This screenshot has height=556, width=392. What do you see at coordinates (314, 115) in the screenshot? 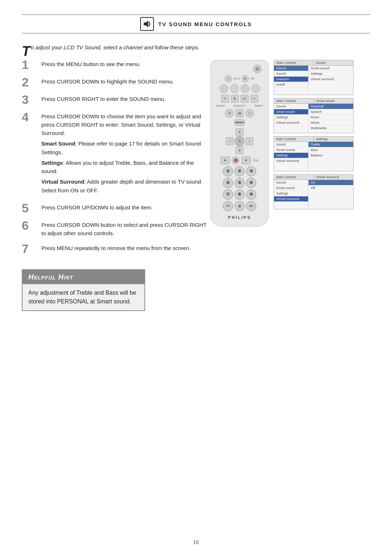
I see `menu-screenshot-2: Main Controls Smart sound Sound Smart so…` at bounding box center [314, 115].